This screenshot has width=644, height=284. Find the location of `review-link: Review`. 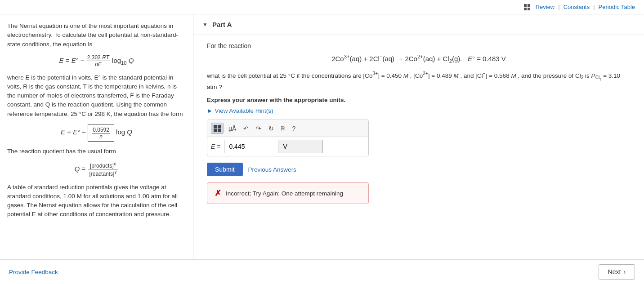

review-link: Review is located at coordinates (545, 7).